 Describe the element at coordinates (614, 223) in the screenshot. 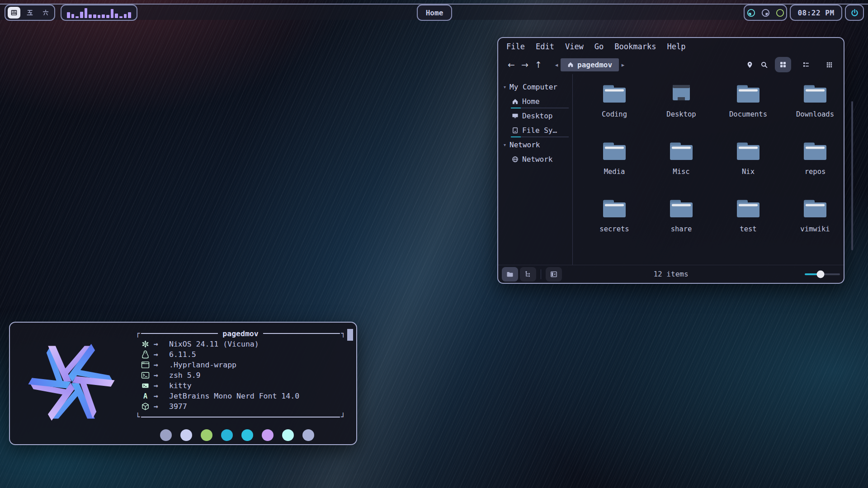

I see `folder-item-secrets: secrets` at that location.